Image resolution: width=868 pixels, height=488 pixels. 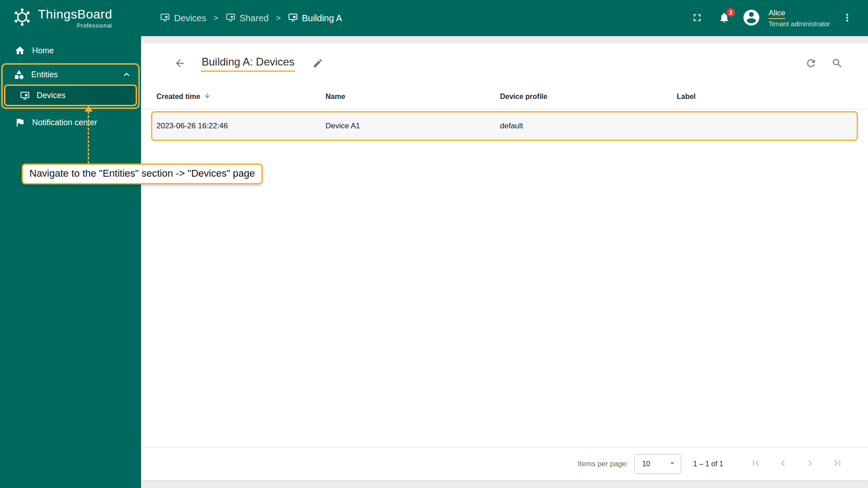 What do you see at coordinates (183, 18) in the screenshot?
I see `breadcrumb-item-devices: Devices` at bounding box center [183, 18].